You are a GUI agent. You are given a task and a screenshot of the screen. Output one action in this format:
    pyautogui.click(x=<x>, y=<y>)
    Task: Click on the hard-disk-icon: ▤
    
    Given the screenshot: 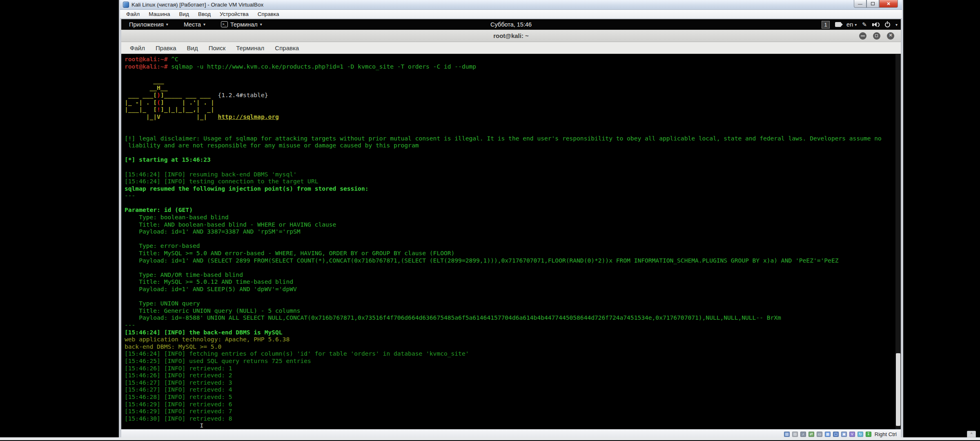 What is the action you would take?
    pyautogui.click(x=787, y=434)
    